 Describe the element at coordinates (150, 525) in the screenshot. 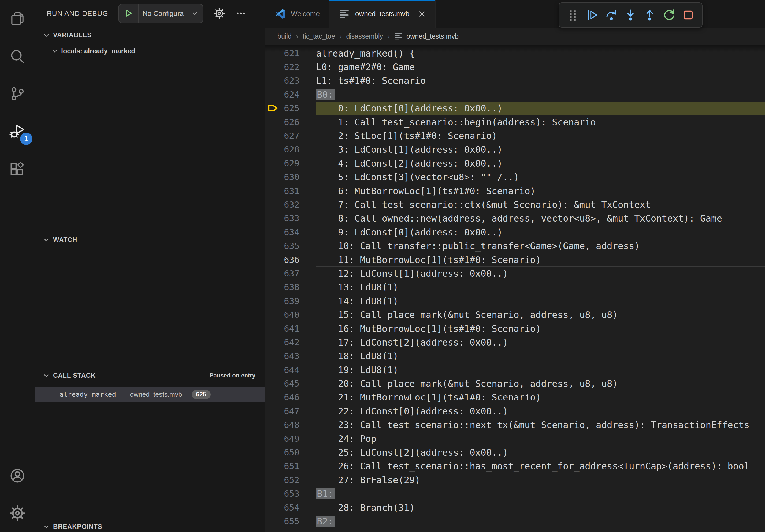

I see `breakpoints-section-header: BREAKPOINTS` at that location.